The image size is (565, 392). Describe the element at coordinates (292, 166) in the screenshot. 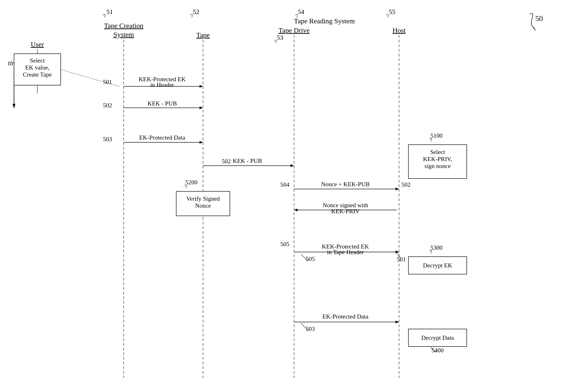

I see `msg4-arrowhead` at that location.